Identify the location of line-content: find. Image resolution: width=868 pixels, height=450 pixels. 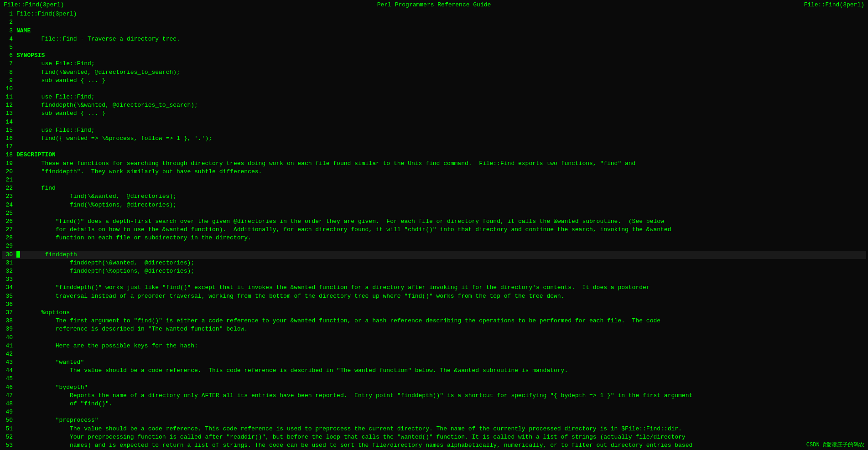
(442, 188).